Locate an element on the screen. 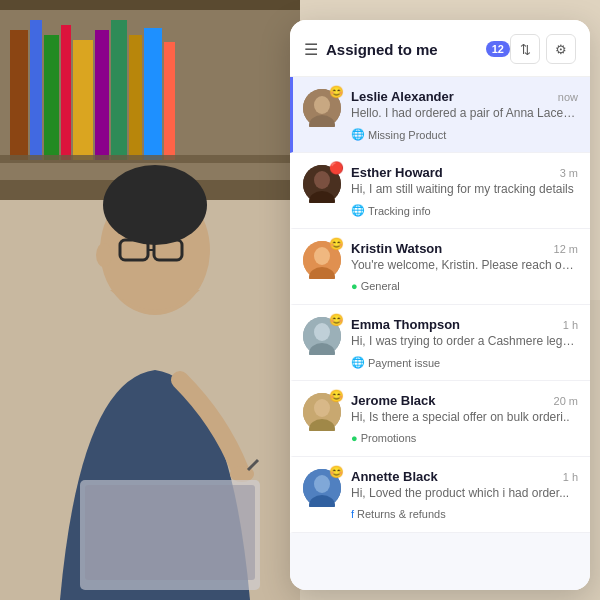  conv-tag-annette: f Returns & refunds is located at coordinates (398, 514).